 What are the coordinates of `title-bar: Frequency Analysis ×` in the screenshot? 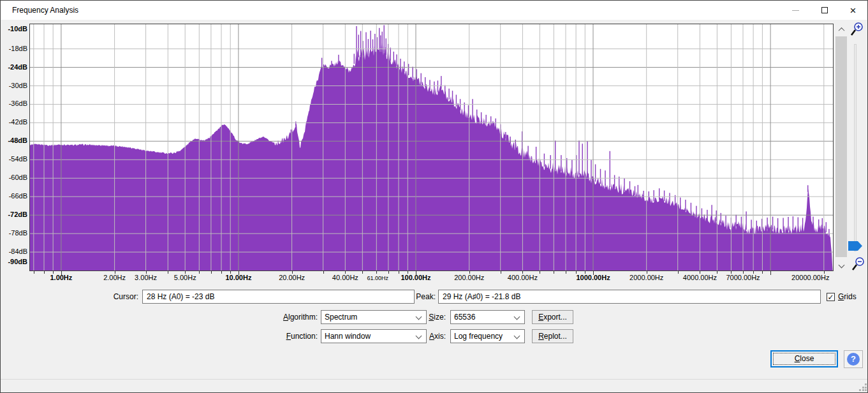 It's located at (434, 10).